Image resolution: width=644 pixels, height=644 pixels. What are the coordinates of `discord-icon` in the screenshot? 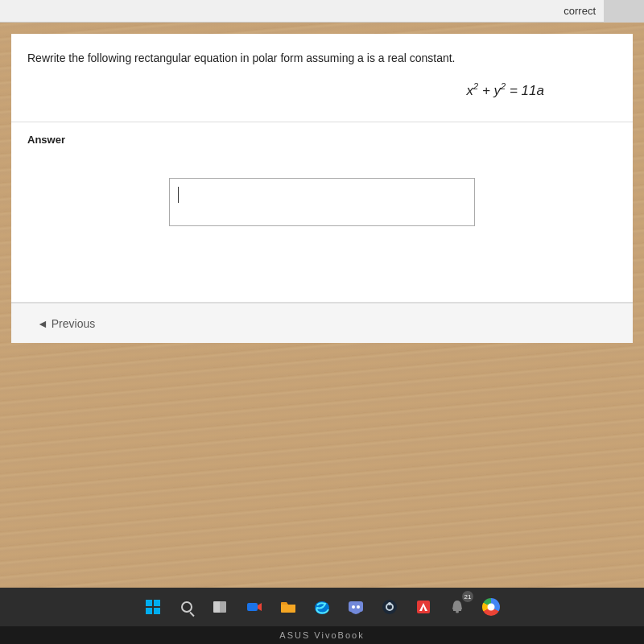 It's located at (356, 607).